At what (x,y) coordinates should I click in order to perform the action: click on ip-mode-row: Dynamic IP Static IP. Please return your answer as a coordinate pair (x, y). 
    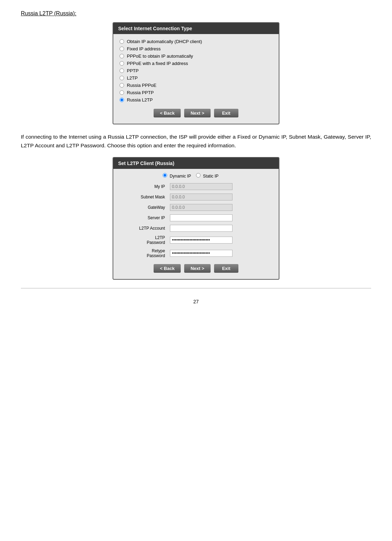
    Looking at the image, I should click on (196, 176).